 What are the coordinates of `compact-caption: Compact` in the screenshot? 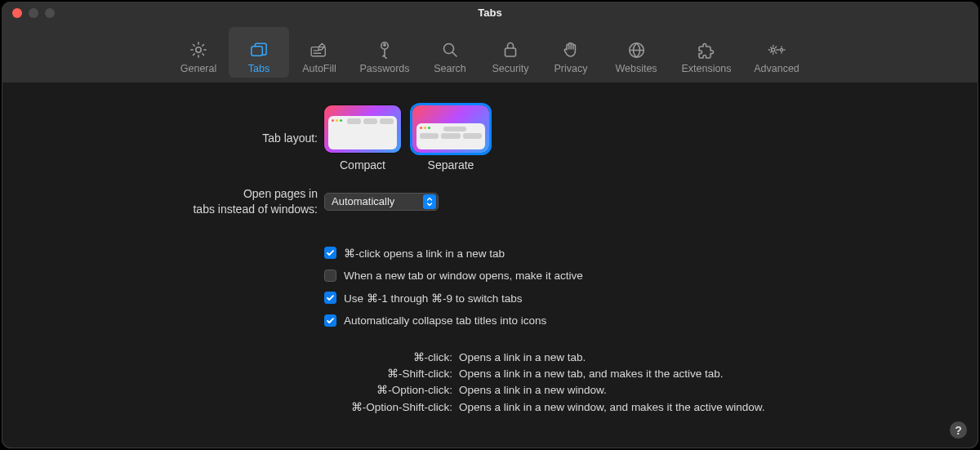 It's located at (363, 165).